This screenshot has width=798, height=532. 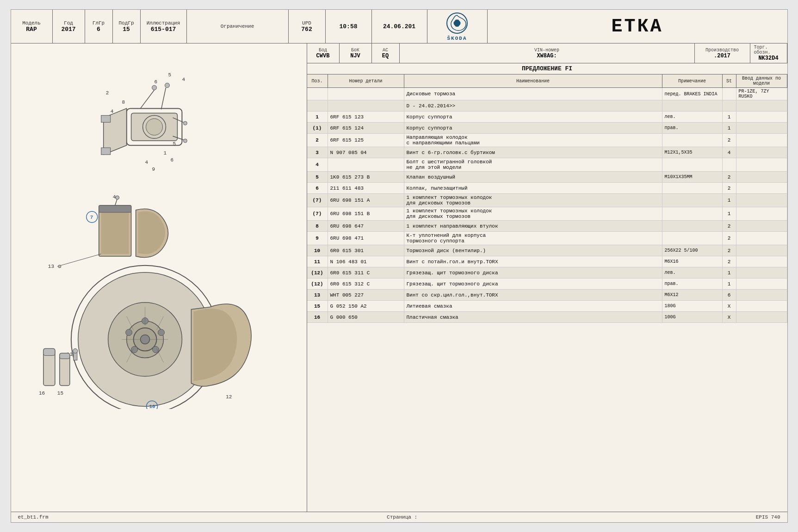 What do you see at coordinates (317, 153) in the screenshot?
I see `td-pos: 3` at bounding box center [317, 153].